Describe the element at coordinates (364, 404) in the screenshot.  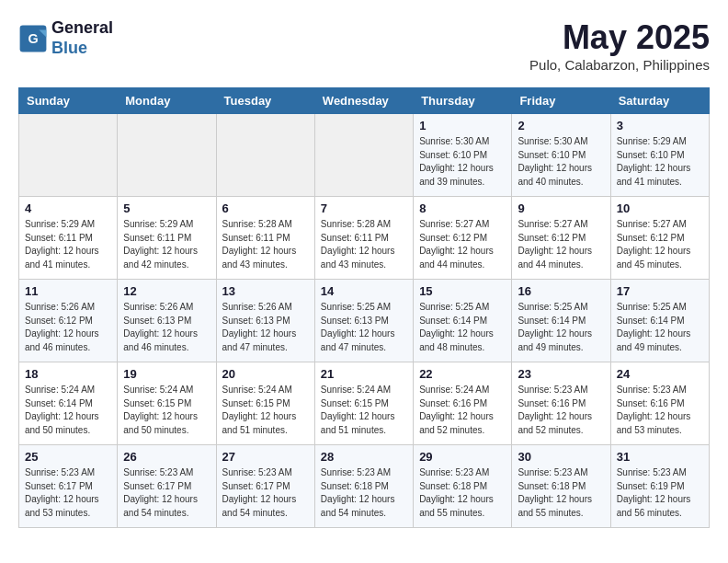
I see `calendar-day-cell: 21Sunrise: 5:24 AM Sunset: 6:15 PM Dayli…` at that location.